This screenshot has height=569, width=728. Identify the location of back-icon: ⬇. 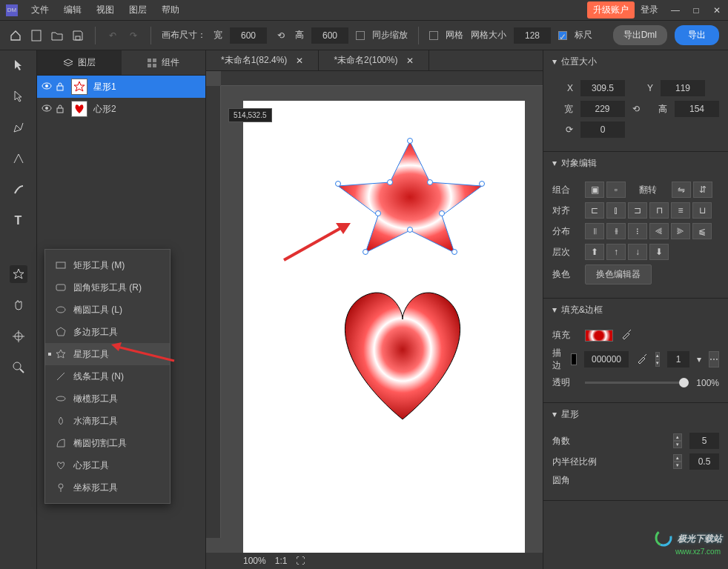
(659, 252).